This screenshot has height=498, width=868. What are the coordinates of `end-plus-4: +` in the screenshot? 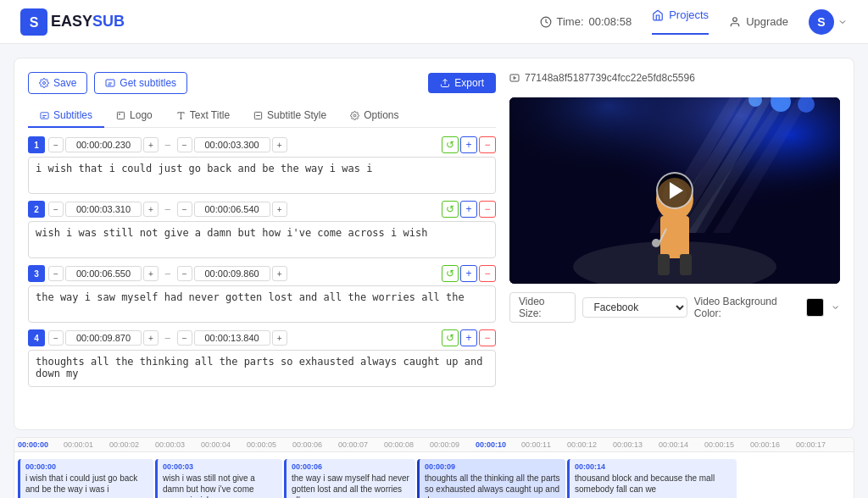 It's located at (280, 338).